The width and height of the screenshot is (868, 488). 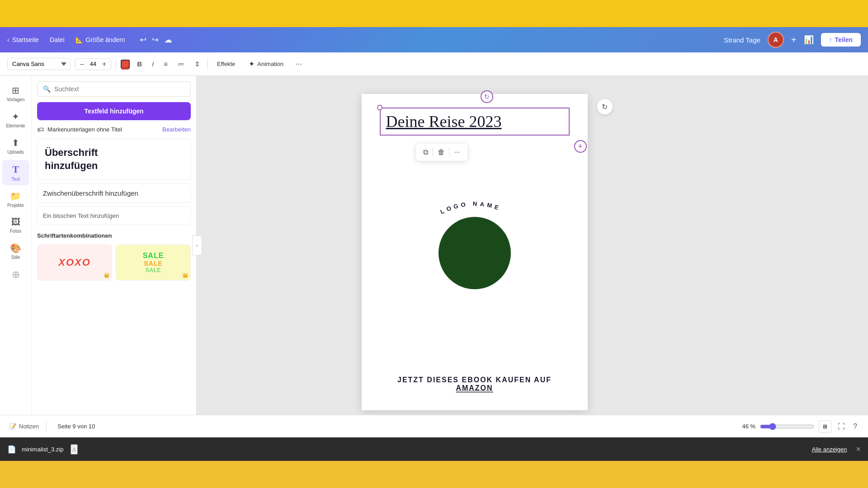 I want to click on text-label: Text, so click(x=15, y=179).